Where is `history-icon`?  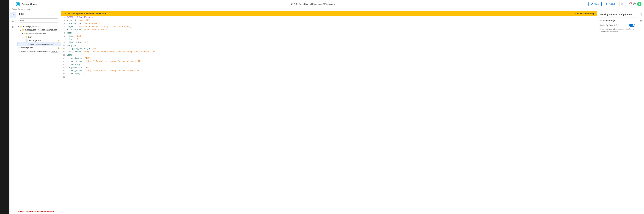 history-icon is located at coordinates (634, 4).